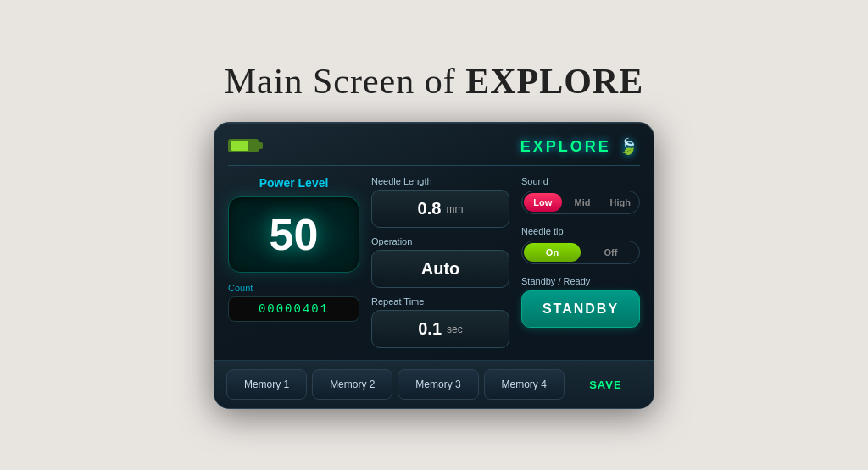  What do you see at coordinates (441, 241) in the screenshot?
I see `operation-label: Operation` at bounding box center [441, 241].